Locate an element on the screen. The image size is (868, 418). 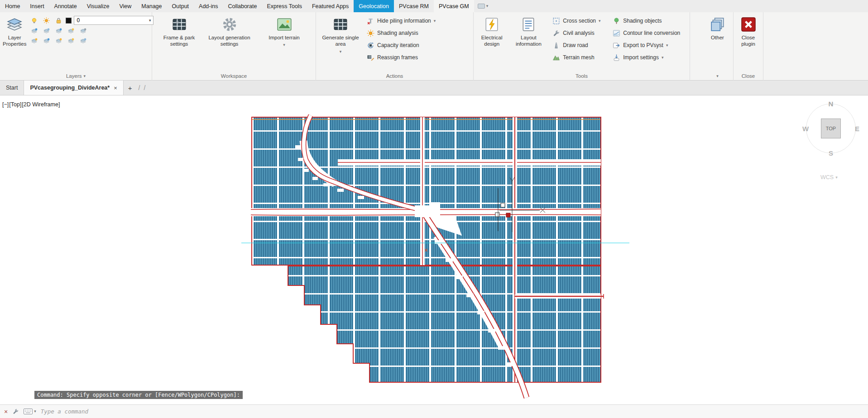
layer-on-toggle is located at coordinates (34, 20).